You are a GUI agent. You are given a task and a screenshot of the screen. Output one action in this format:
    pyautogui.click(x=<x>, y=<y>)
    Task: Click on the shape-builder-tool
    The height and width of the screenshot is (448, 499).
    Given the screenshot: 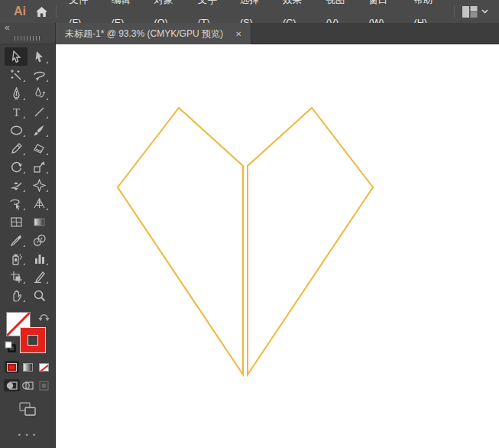 What is the action you would take?
    pyautogui.click(x=16, y=203)
    